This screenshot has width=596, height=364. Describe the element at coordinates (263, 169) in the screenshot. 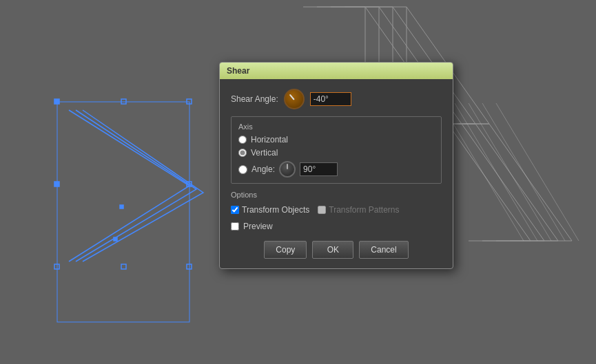

I see `angle-label: Angle:` at that location.